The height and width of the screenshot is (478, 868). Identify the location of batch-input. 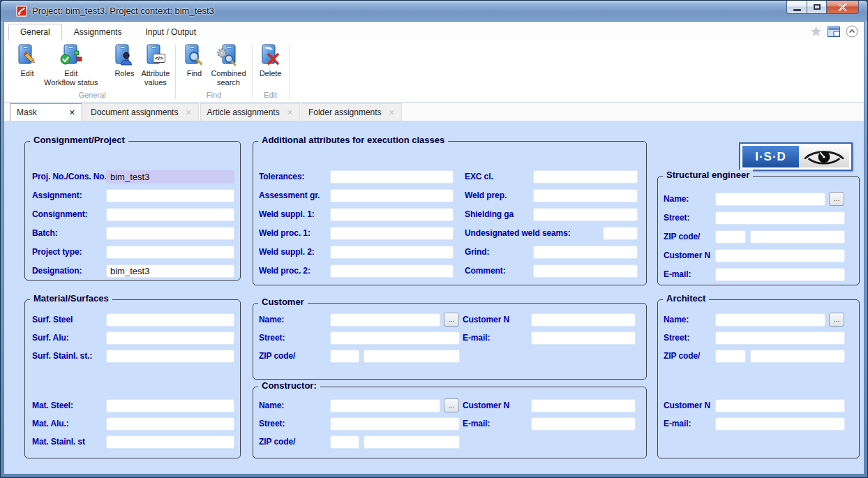
(170, 233).